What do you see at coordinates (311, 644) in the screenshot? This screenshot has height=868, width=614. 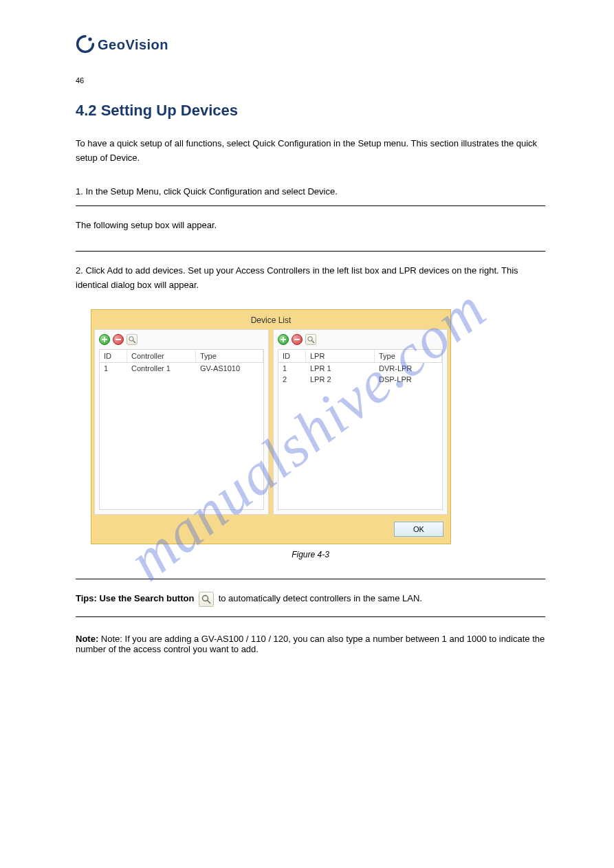 I see `note-paragraph: Note: Note: If you are adding a GV-AS100…` at bounding box center [311, 644].